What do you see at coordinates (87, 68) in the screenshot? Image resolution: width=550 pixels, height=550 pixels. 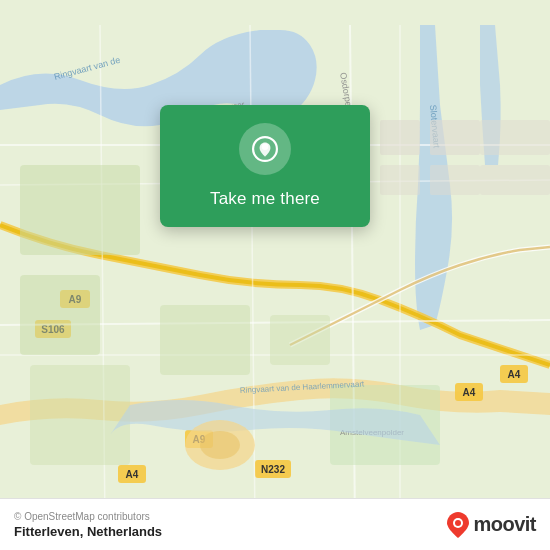 I see `svg-text: Ringvaart van de` at bounding box center [87, 68].